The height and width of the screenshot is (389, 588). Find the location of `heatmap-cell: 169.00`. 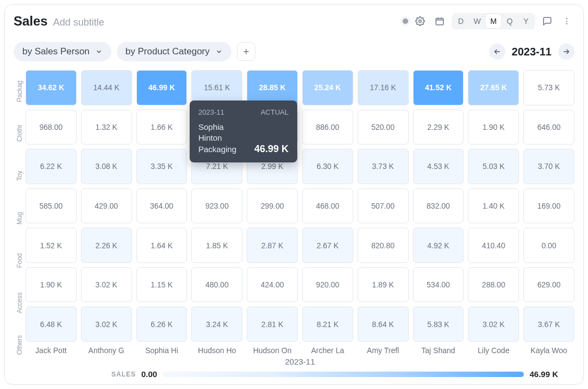

heatmap-cell: 169.00 is located at coordinates (549, 206).